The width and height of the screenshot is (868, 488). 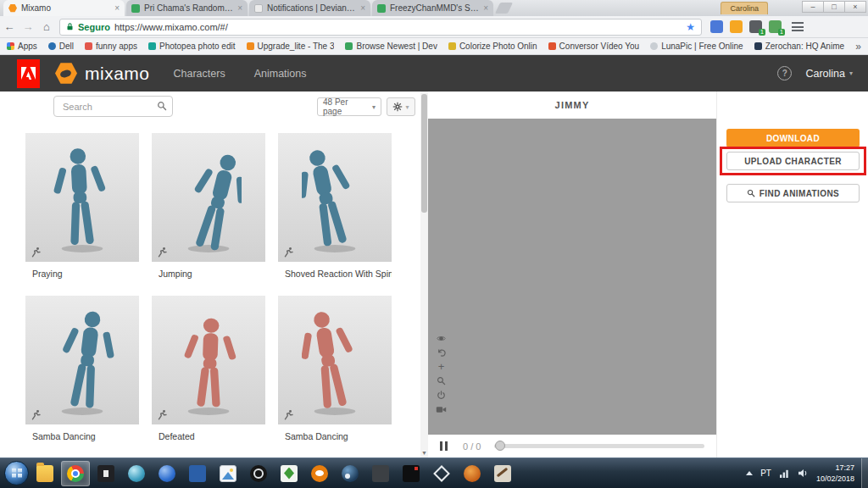 What do you see at coordinates (200, 74) in the screenshot?
I see `nav-characters: Characters` at bounding box center [200, 74].